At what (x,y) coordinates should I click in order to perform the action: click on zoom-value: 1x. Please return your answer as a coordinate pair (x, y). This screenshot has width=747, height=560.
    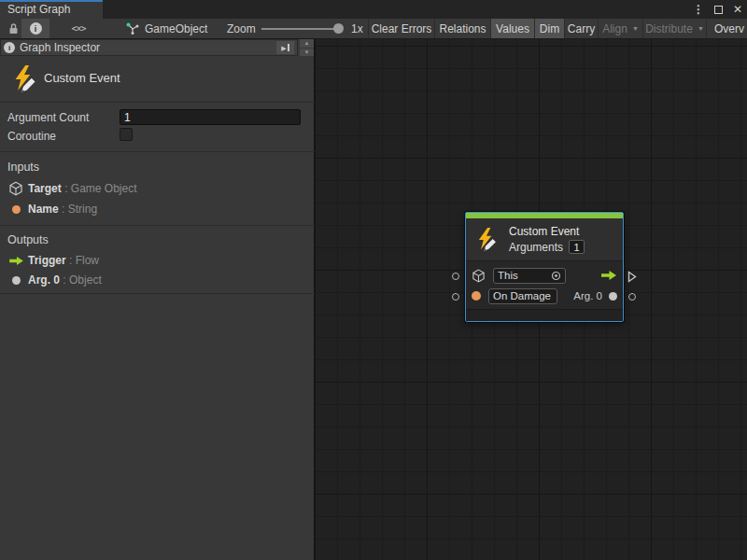
    Looking at the image, I should click on (357, 28).